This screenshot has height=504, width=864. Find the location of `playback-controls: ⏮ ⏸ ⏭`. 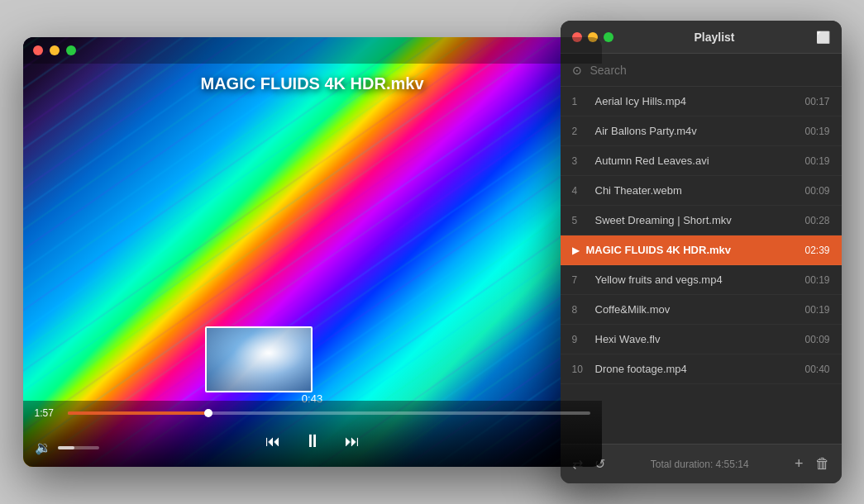

playback-controls: ⏮ ⏸ ⏭ is located at coordinates (313, 441).